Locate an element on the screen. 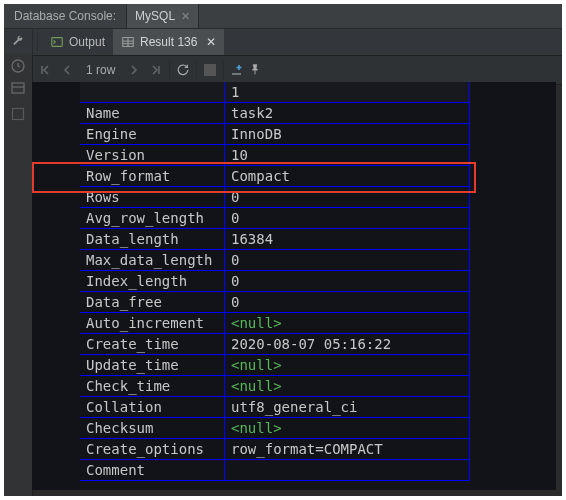 Image resolution: width=566 pixels, height=500 pixels. prev-page-button is located at coordinates (67, 70).